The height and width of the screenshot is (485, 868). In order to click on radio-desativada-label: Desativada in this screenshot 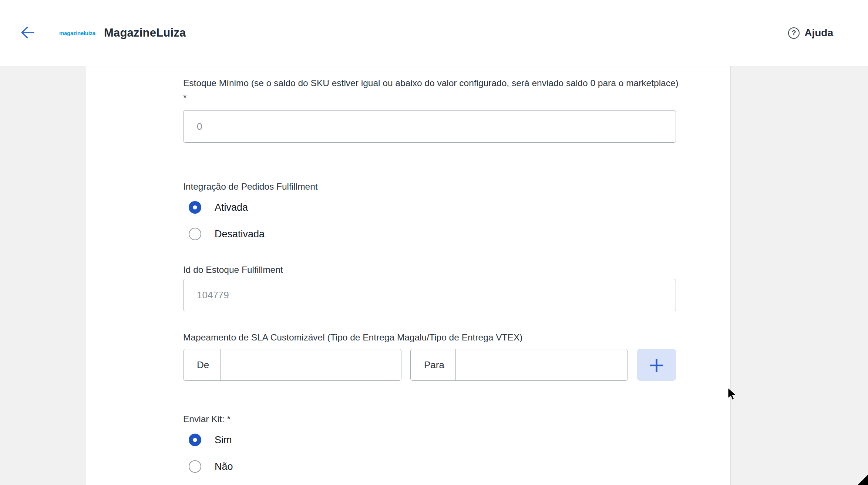, I will do `click(240, 234)`.